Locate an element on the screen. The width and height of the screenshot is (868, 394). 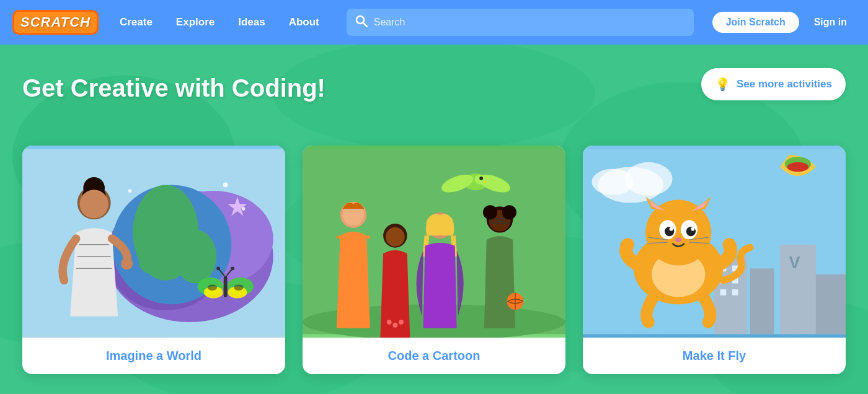
nav-about-link: About is located at coordinates (304, 22).